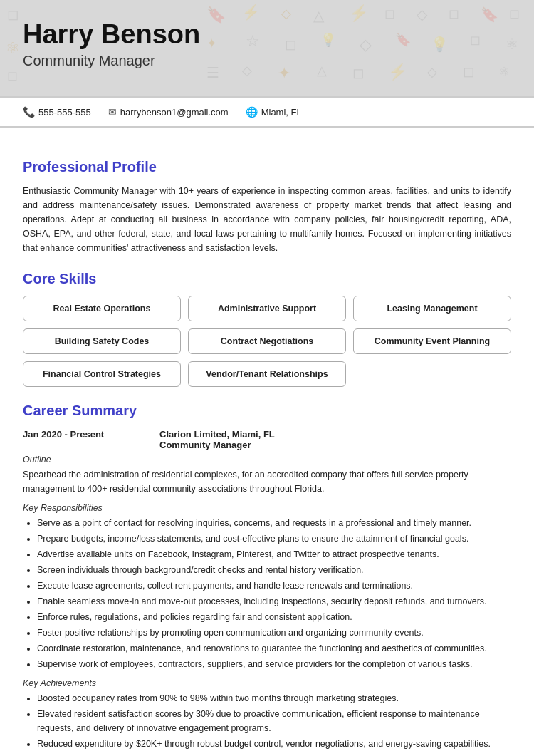 The image size is (534, 756). Describe the element at coordinates (432, 341) in the screenshot. I see `skill-community-event: Community Event Planning` at that location.